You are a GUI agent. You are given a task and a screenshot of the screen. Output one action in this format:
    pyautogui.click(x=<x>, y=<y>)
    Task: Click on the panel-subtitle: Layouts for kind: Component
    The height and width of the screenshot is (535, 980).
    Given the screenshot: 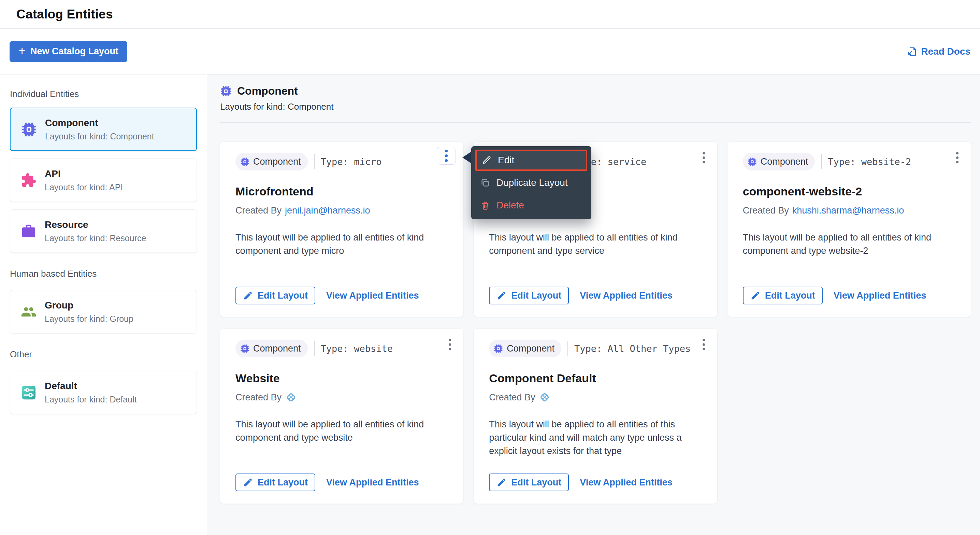 What is the action you would take?
    pyautogui.click(x=596, y=107)
    